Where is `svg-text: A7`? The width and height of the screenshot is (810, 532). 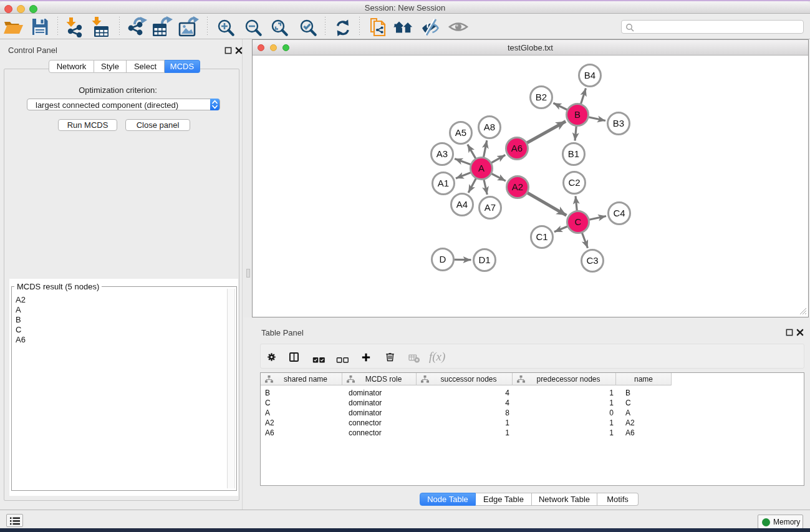 svg-text: A7 is located at coordinates (490, 207).